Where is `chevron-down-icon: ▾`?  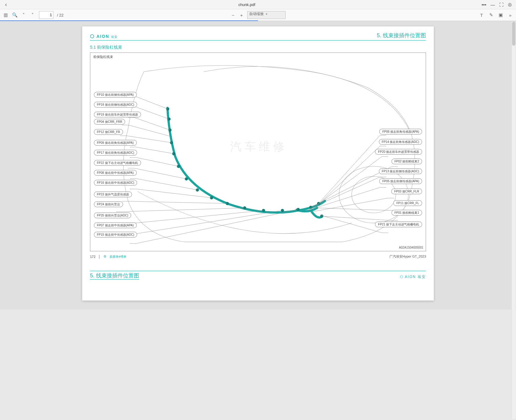 chevron-down-icon: ▾ is located at coordinates (266, 14).